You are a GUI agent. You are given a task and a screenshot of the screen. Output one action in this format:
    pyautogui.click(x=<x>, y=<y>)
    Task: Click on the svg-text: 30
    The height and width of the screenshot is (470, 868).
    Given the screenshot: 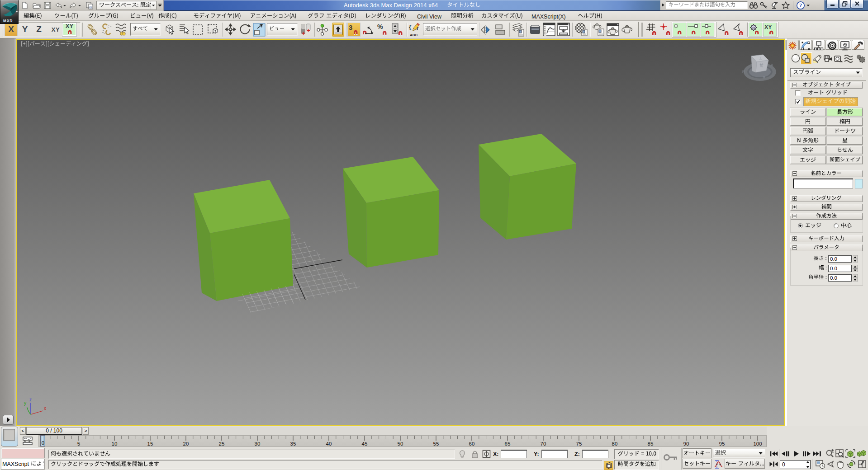 What is the action you would take?
    pyautogui.click(x=258, y=444)
    